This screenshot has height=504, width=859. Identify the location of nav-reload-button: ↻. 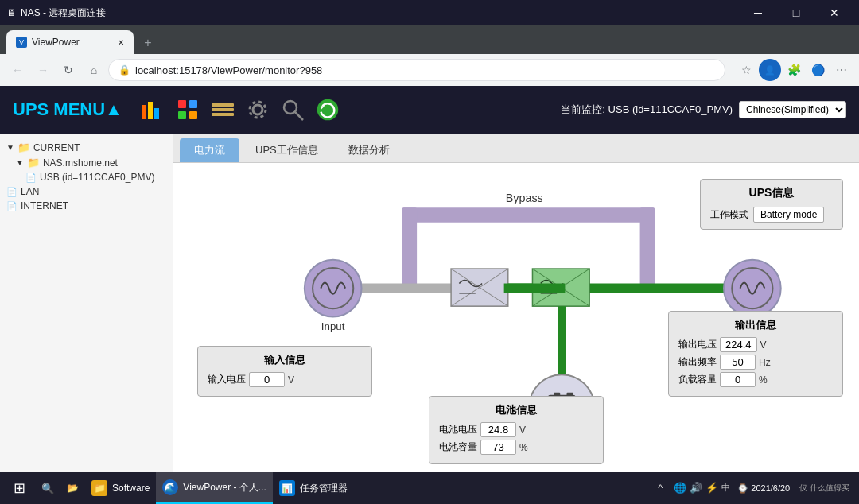
(68, 70).